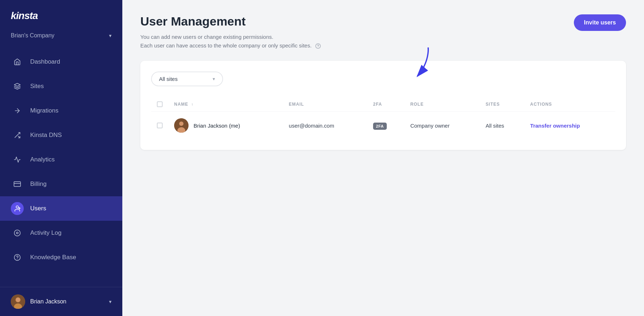 Image resolution: width=644 pixels, height=316 pixels. What do you see at coordinates (61, 257) in the screenshot?
I see `sidebar-item-knowledge-base: Knowledge Base` at bounding box center [61, 257].